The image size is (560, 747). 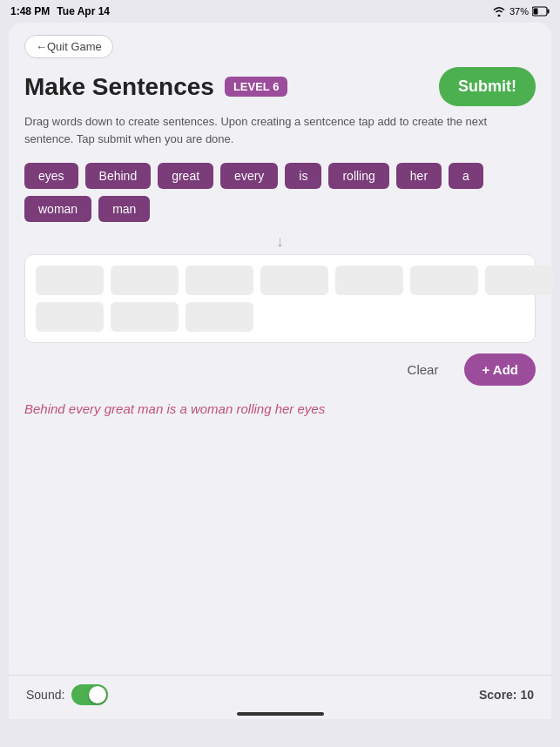 I want to click on title-area: Make Sentences LEVEL 6, so click(x=156, y=87).